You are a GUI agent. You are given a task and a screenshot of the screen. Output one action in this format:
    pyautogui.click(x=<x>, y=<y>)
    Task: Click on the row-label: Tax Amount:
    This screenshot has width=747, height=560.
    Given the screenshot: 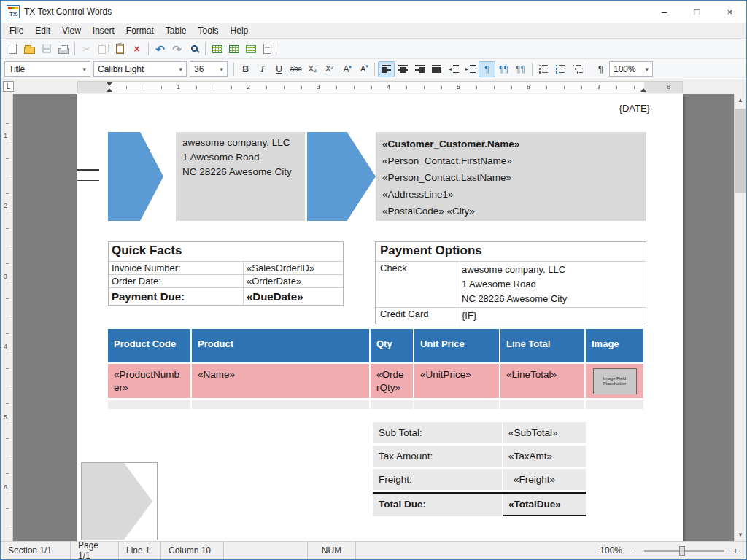 What is the action you would take?
    pyautogui.click(x=438, y=456)
    